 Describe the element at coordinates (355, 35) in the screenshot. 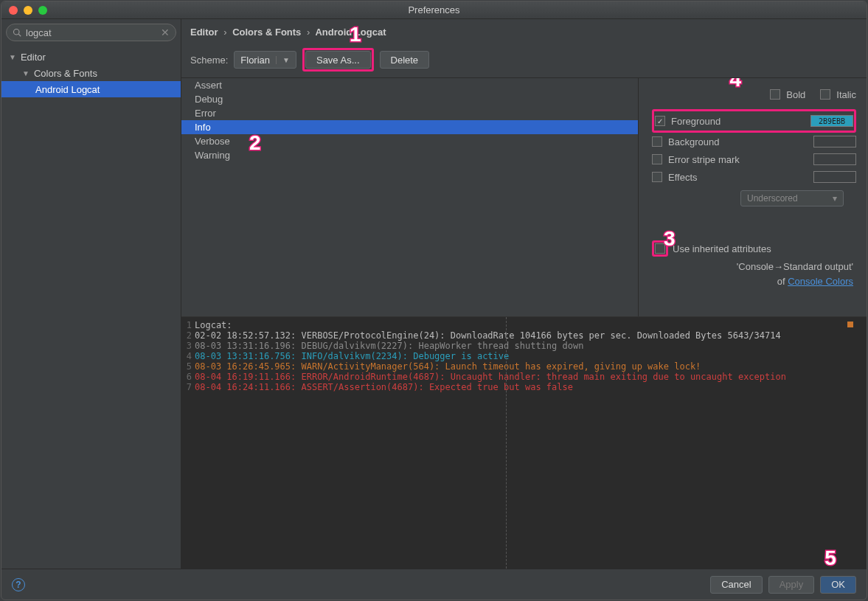

I see `annotation-callout-1: 1` at that location.